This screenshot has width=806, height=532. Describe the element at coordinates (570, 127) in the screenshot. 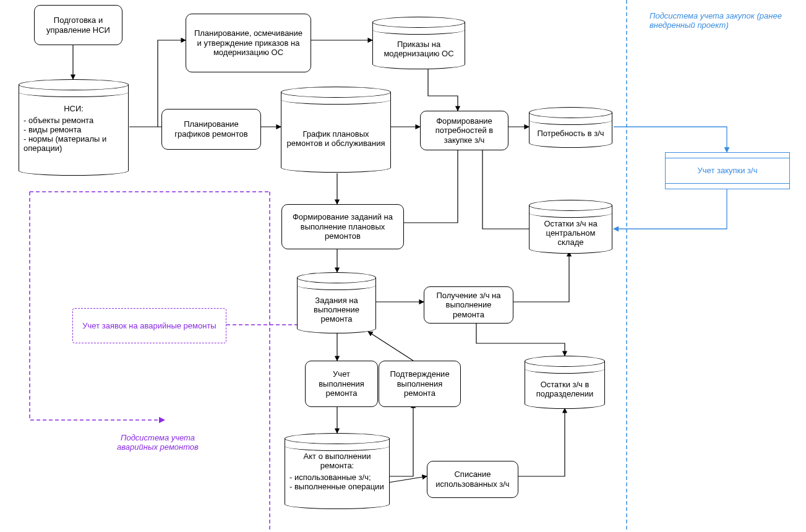

I see `datastore-parts-demand: Потребность в з/ч` at that location.